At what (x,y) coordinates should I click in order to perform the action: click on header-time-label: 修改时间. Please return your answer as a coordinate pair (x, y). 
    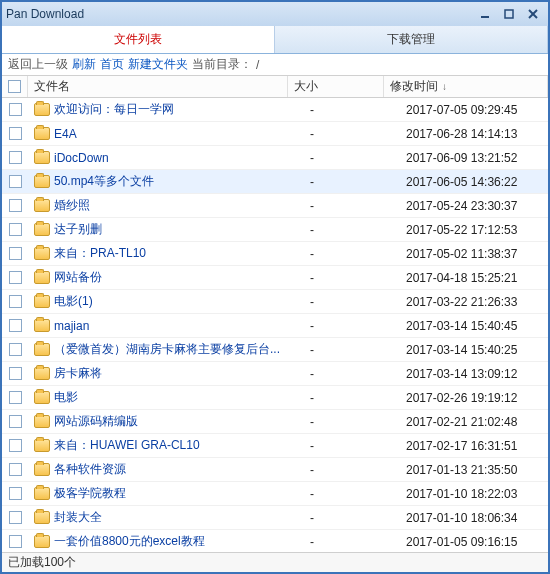
    Looking at the image, I should click on (414, 86).